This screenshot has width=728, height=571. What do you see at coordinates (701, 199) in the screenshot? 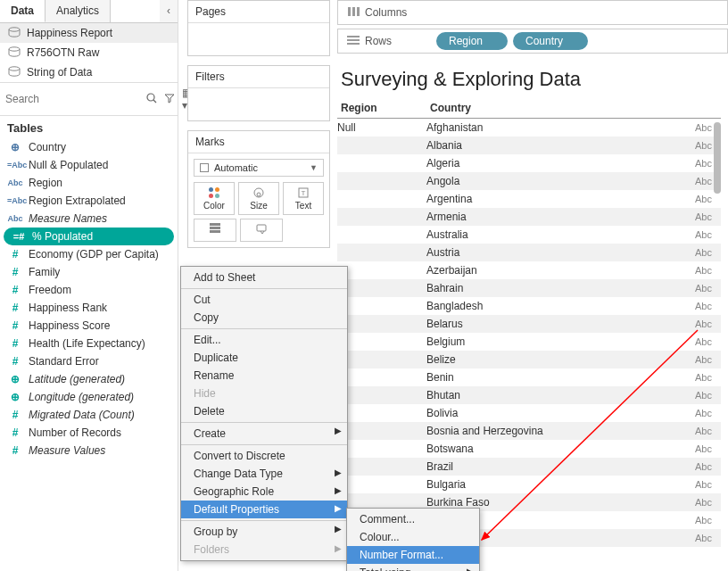
I see `cell-abc: Abc` at bounding box center [701, 199].